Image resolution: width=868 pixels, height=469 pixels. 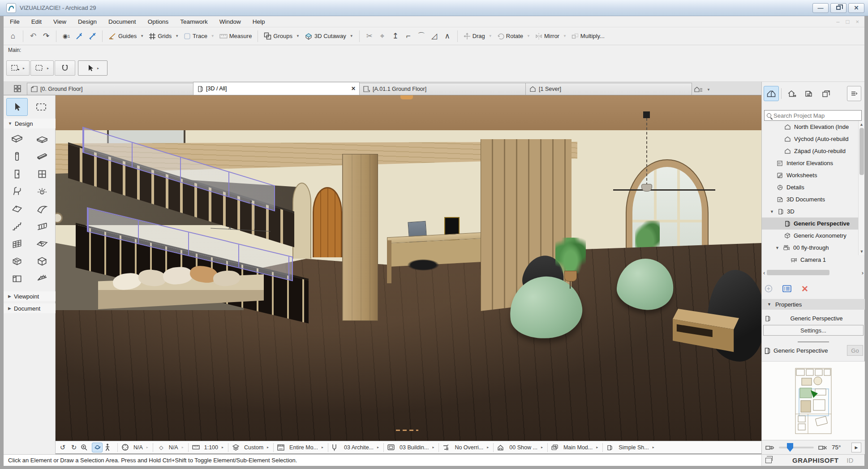 I want to click on scroll-right-icon: ›, so click(x=863, y=273).